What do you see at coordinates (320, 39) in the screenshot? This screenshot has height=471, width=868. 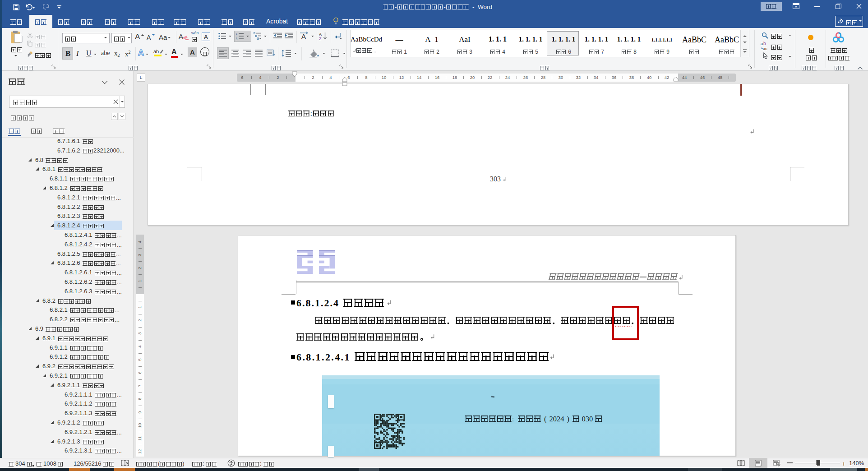 I see `svg-text: Z` at bounding box center [320, 39].